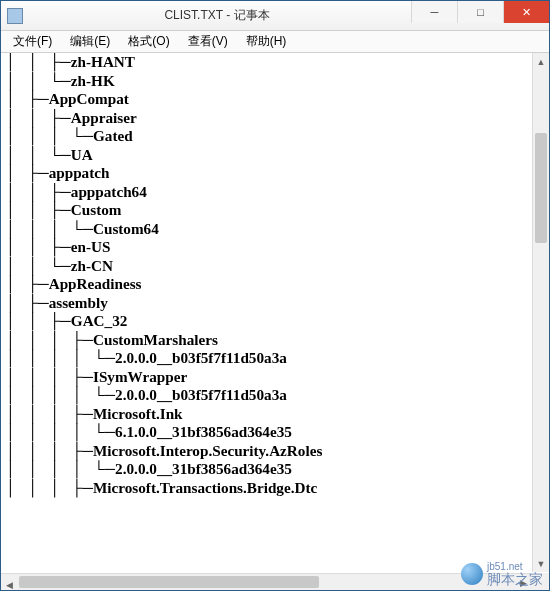  What do you see at coordinates (32, 42) in the screenshot?
I see `menu-file: 文件(F)` at bounding box center [32, 42].